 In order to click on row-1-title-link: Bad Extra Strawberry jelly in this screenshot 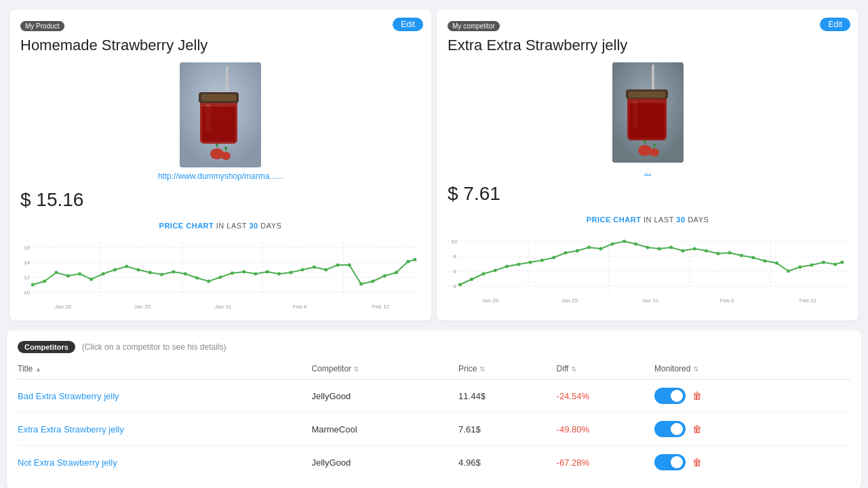, I will do `click(68, 396)`.